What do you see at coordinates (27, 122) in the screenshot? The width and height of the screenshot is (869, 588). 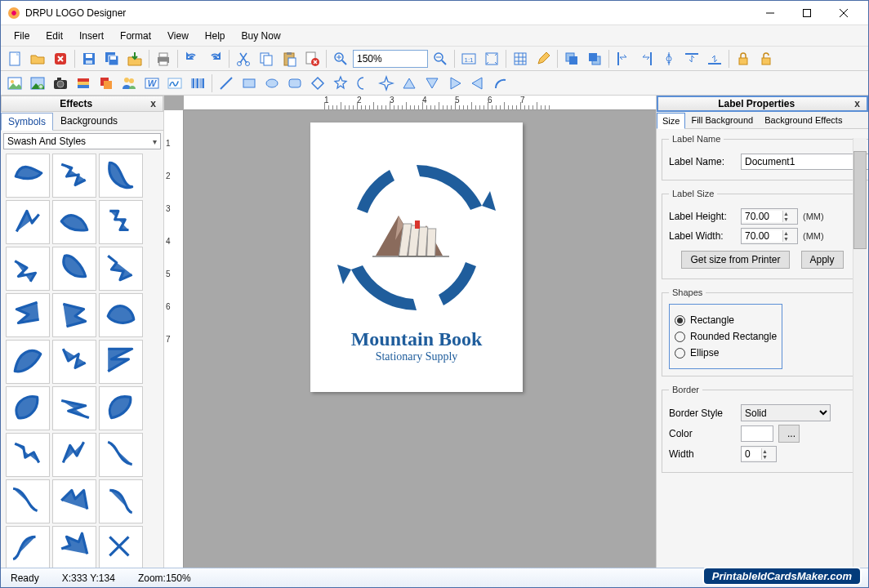 I see `tab-symbols: Symbols` at bounding box center [27, 122].